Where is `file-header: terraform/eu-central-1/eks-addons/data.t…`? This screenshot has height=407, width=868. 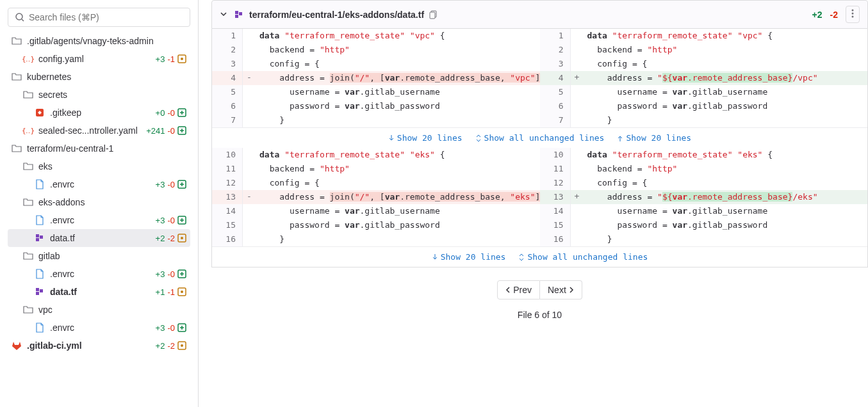 file-header: terraform/eu-central-1/eks-addons/data.t… is located at coordinates (539, 14).